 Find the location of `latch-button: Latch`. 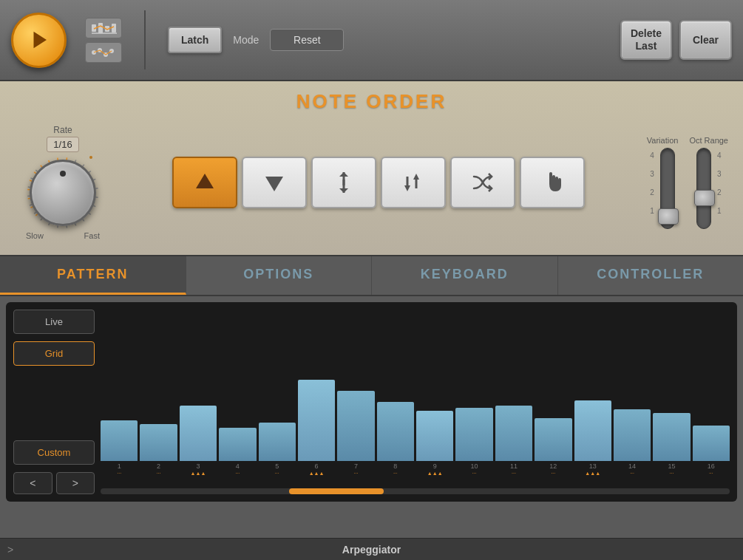

latch-button: Latch is located at coordinates (195, 40).